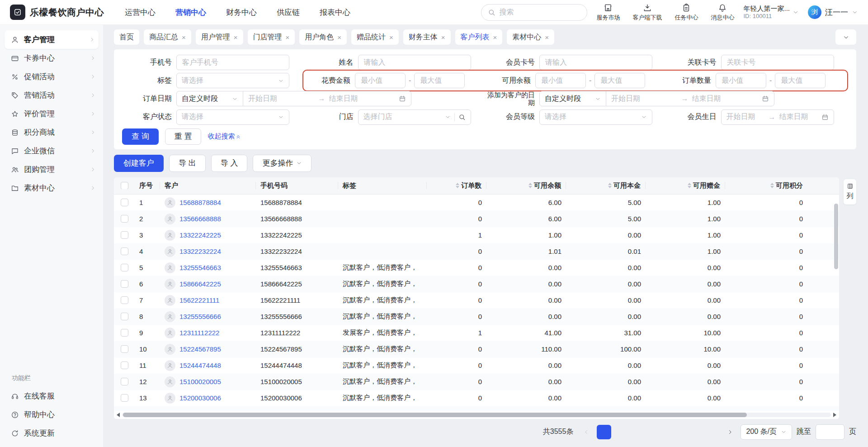  What do you see at coordinates (476, 252) in the screenshot?
I see `table-row: 4 13322232224 13322232224 0 1.01 0.01 1.…` at bounding box center [476, 252].